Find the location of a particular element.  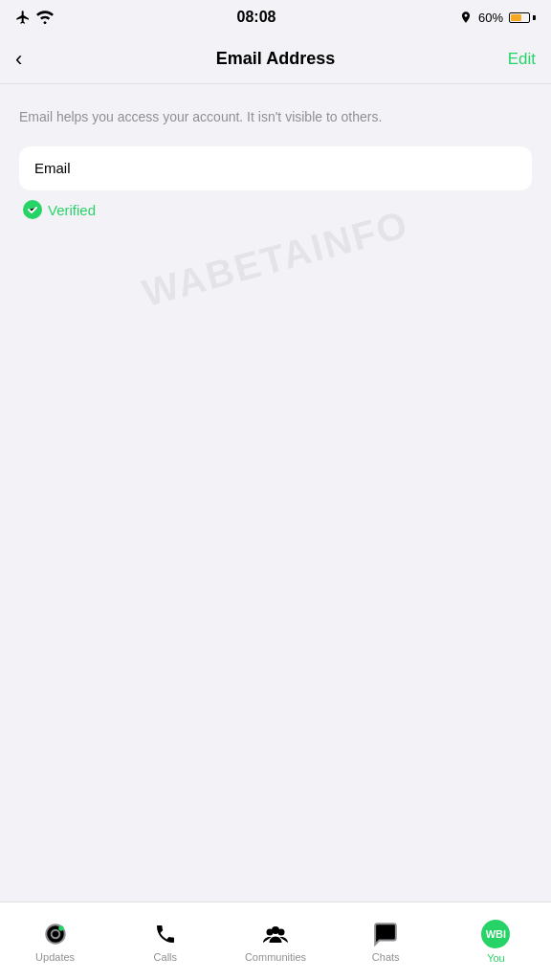

status-bar-left is located at coordinates (34, 17).